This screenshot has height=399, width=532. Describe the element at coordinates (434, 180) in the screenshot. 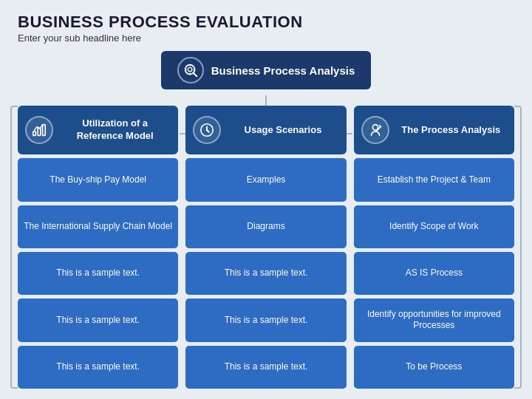

I see `col-3-item-1: Establish the Project & Team` at that location.